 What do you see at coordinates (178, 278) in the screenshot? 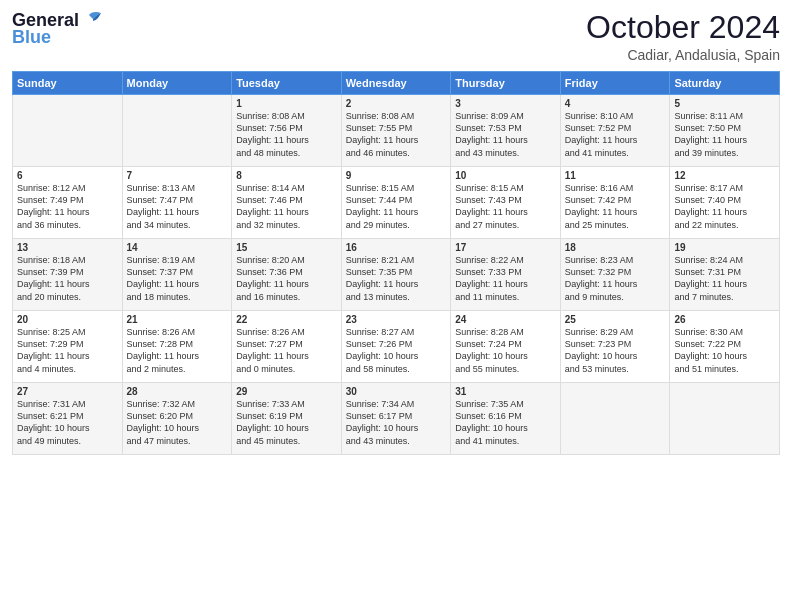
I see `day-info: Sunrise: 8:19 AM Sunset: 7:37 PM Dayligh…` at bounding box center [178, 278].